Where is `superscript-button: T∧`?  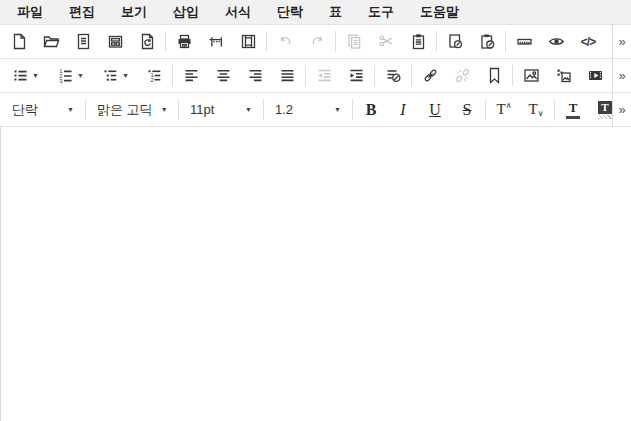
superscript-button: T∧ is located at coordinates (504, 110).